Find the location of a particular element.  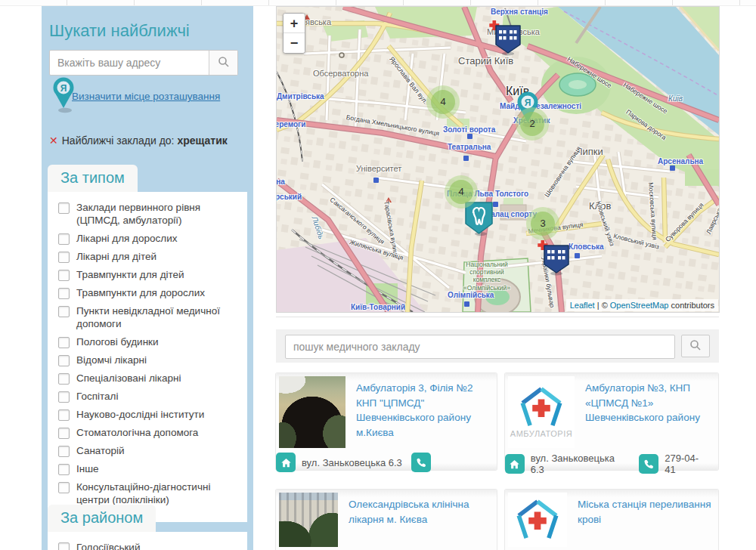

facility-search-button is located at coordinates (696, 346).